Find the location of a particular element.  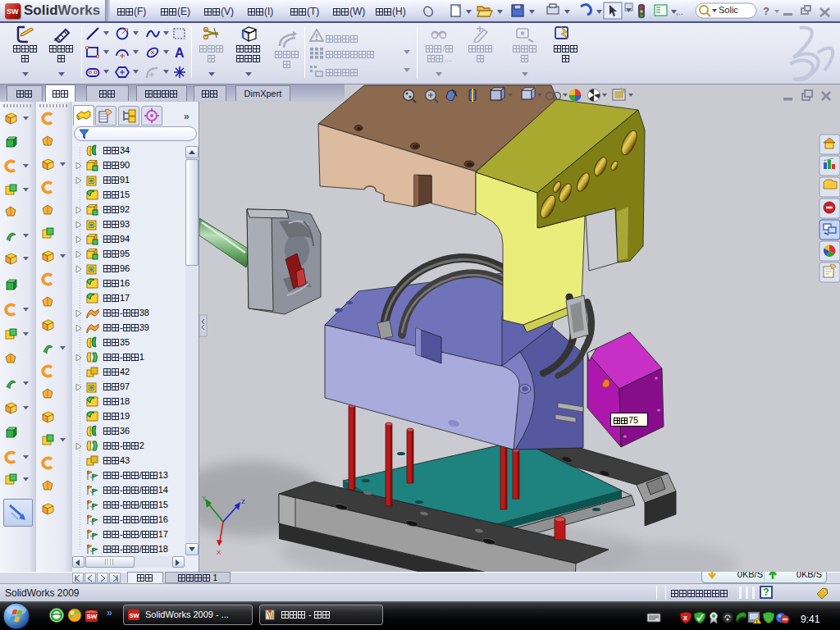

svg-text: X is located at coordinates (219, 553).